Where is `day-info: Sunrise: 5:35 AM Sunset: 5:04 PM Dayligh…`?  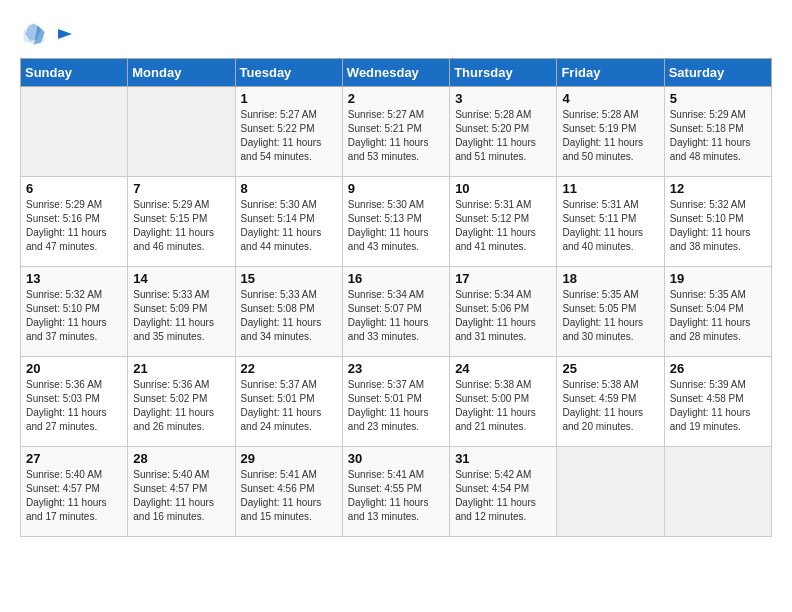 day-info: Sunrise: 5:35 AM Sunset: 5:04 PM Dayligh… is located at coordinates (718, 316).